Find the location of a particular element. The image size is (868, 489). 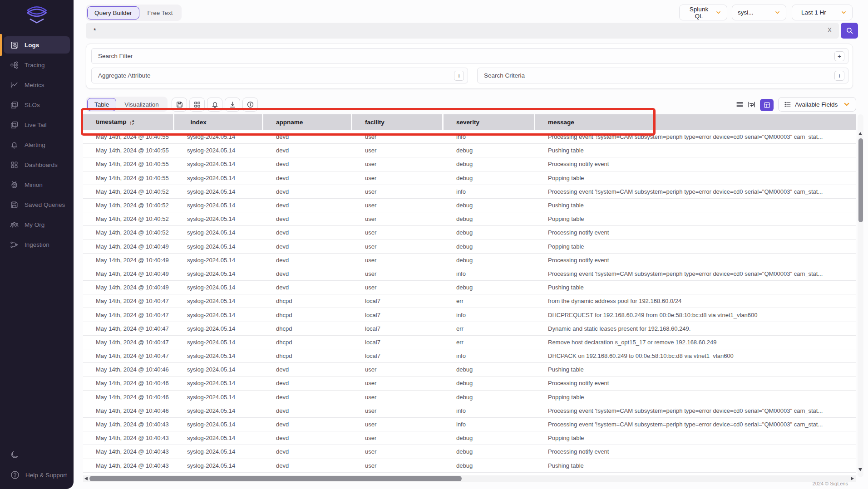

vertical-scrollbar-thumb is located at coordinates (861, 181).